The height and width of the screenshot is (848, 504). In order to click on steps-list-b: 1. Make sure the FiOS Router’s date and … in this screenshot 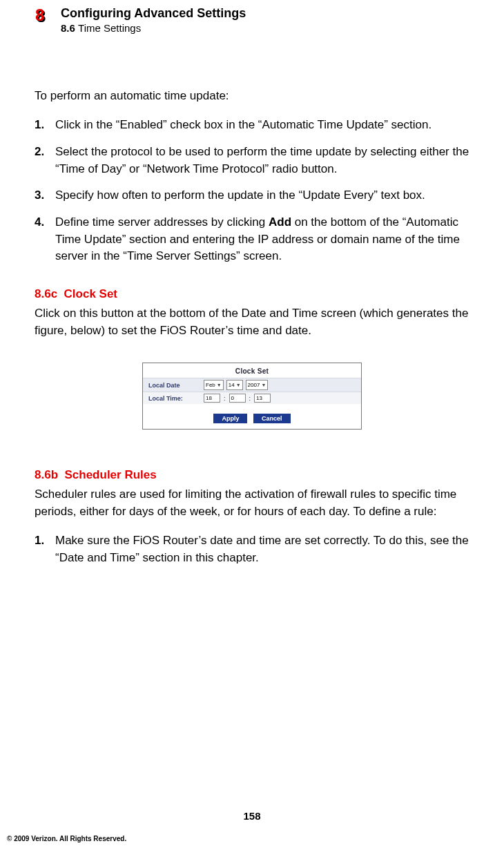, I will do `click(252, 550)`.